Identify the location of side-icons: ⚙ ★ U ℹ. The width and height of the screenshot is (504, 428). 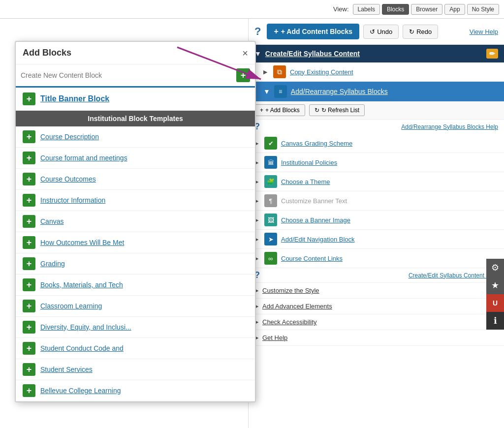
(495, 294).